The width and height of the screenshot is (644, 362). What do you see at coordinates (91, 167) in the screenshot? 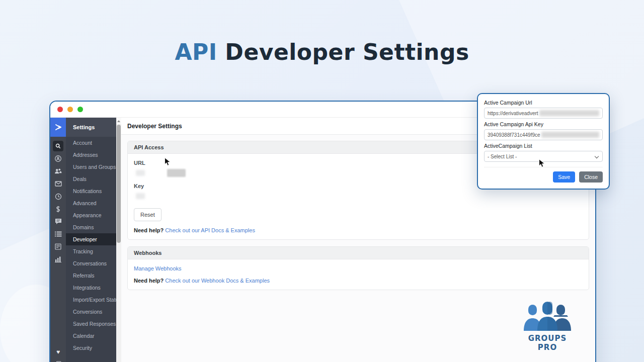
I see `sidebar-item-users-and-groups: Users and Groups` at bounding box center [91, 167].